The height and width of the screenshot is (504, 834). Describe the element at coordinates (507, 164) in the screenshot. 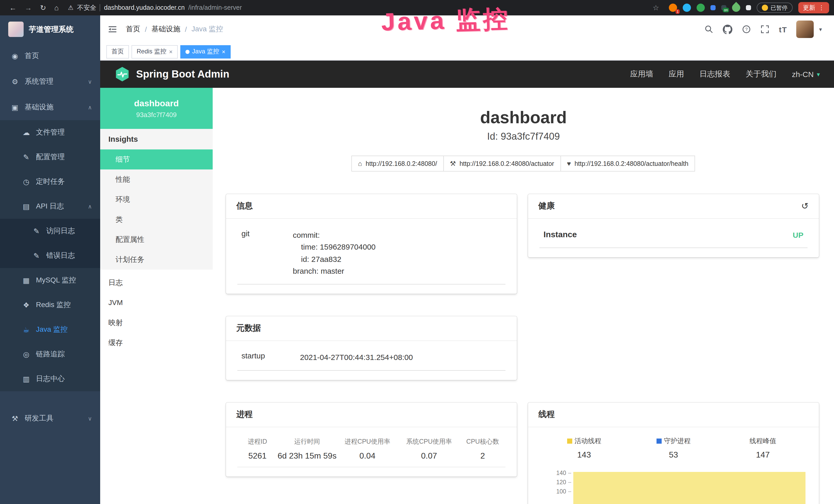

I see `actuator-url: http://192.168.0.2:48080/actuator` at that location.